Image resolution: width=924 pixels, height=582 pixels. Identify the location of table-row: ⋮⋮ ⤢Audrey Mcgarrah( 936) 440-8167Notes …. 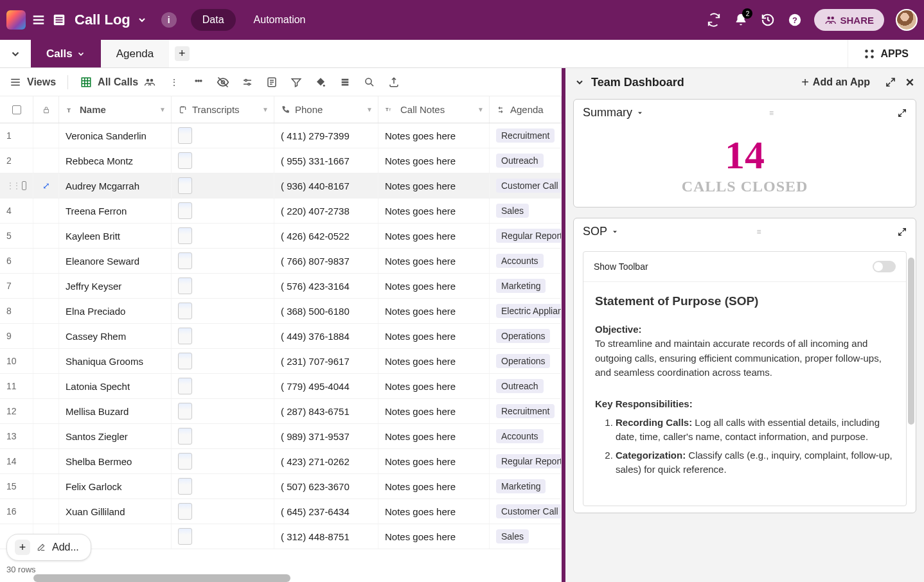
(281, 186).